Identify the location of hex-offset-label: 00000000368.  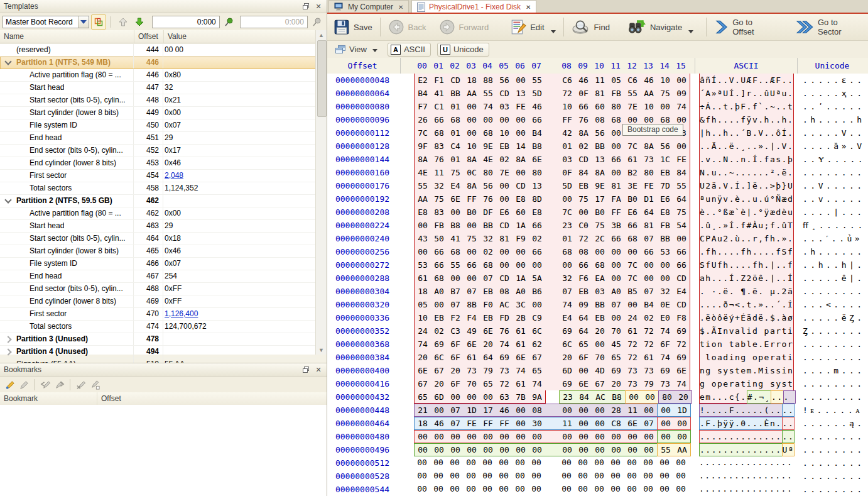
(362, 344).